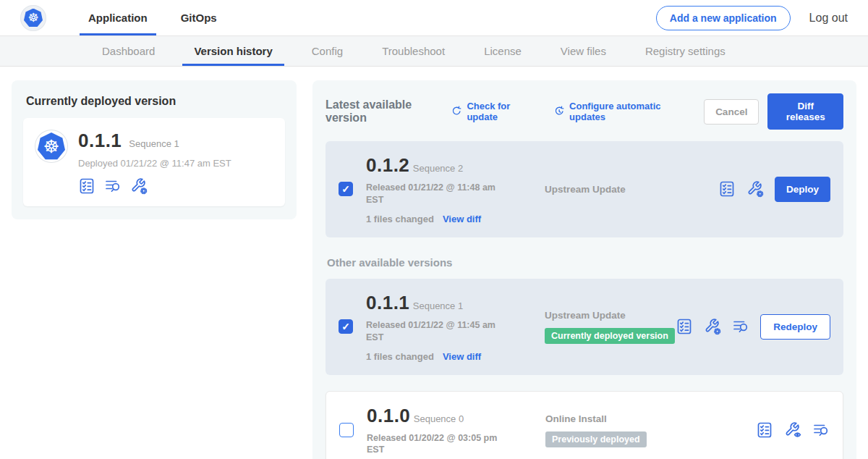 Image resolution: width=868 pixels, height=459 pixels. I want to click on released-timestamp: Released 01/21/22 @ 11:48 am EST, so click(437, 194).